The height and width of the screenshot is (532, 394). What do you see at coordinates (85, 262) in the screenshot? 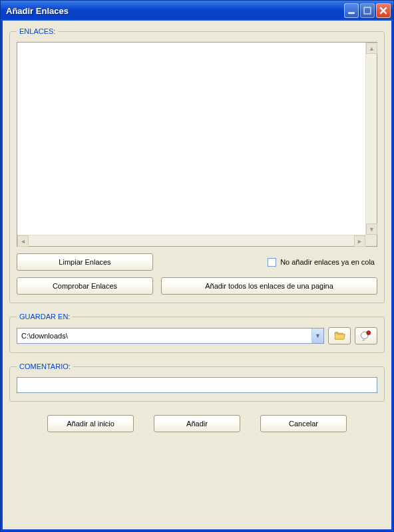
I see `clear-links-button: Limpiar Enlaces` at bounding box center [85, 262].